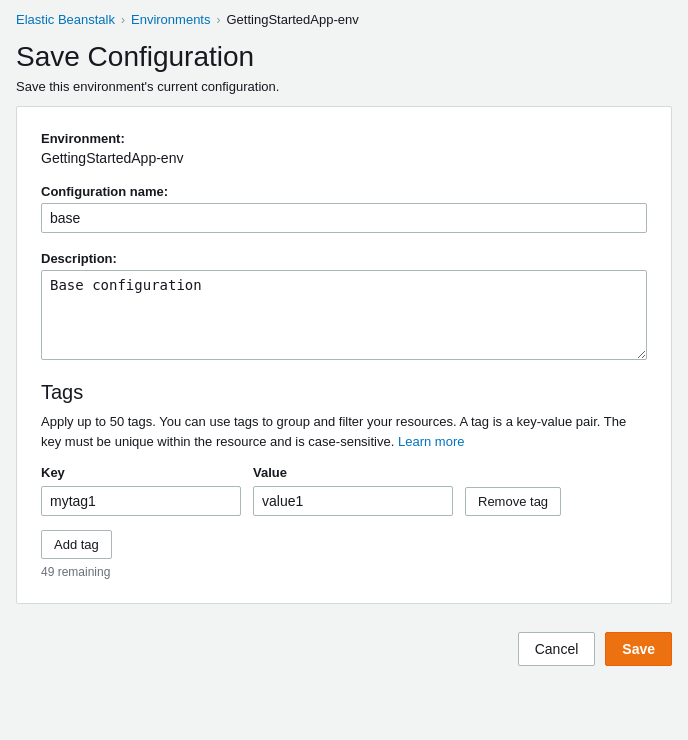  Describe the element at coordinates (353, 472) in the screenshot. I see `value-header: Value` at that location.